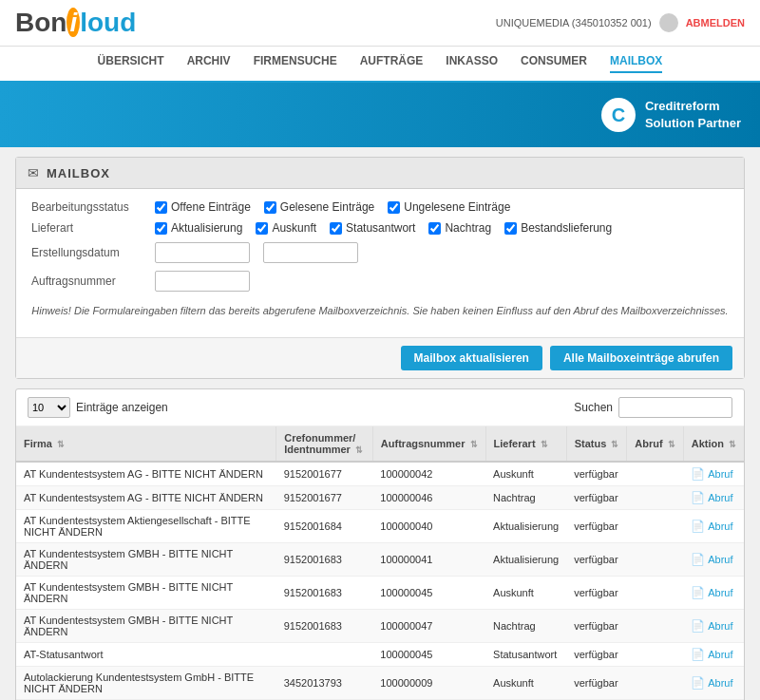 This screenshot has height=700, width=760. What do you see at coordinates (202, 281) in the screenshot?
I see `auftragsnummer-input` at bounding box center [202, 281].